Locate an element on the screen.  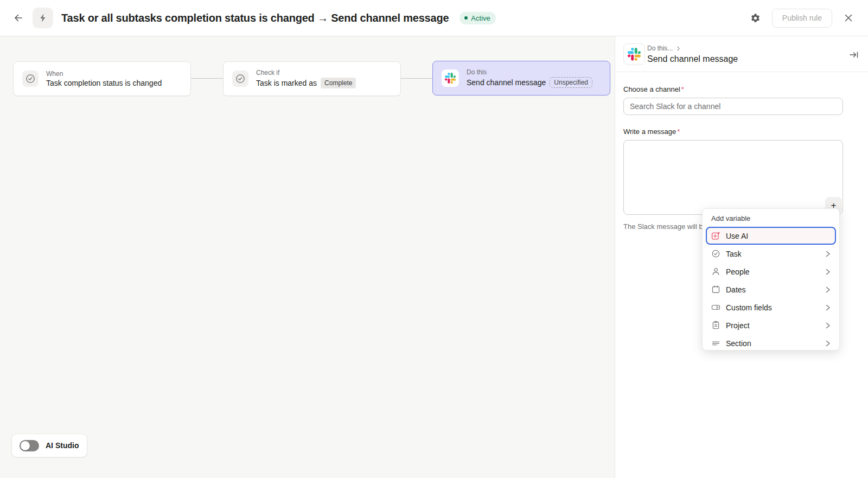
rule-lightning-button is located at coordinates (43, 18).